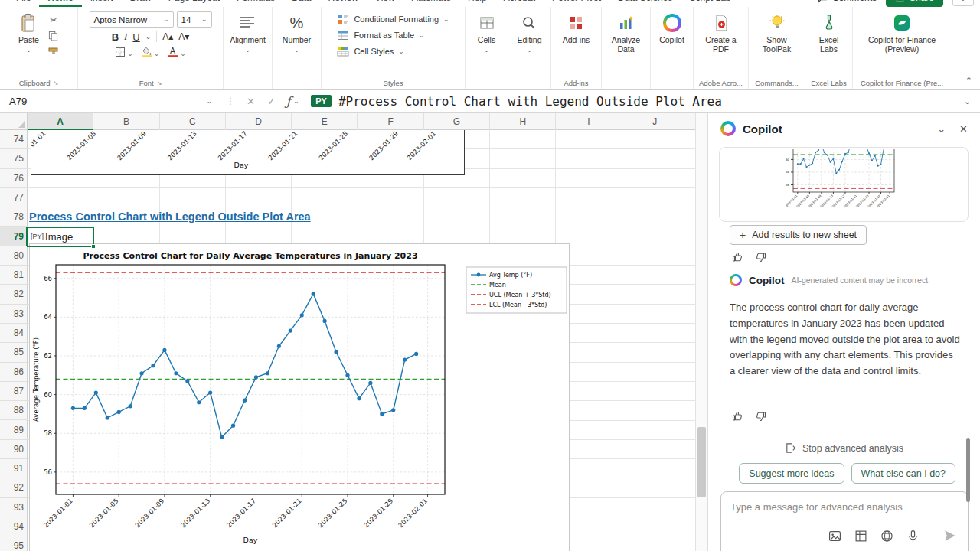 This screenshot has width=980, height=551. I want to click on column-header-h: H, so click(523, 122).